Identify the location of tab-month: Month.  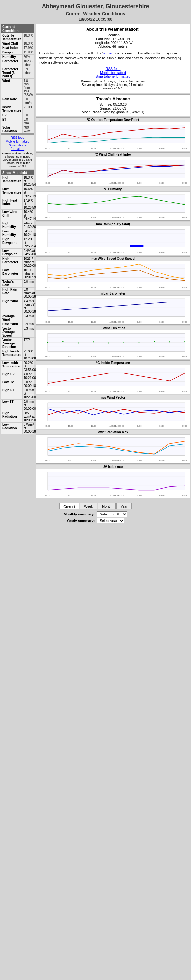
(107, 506).